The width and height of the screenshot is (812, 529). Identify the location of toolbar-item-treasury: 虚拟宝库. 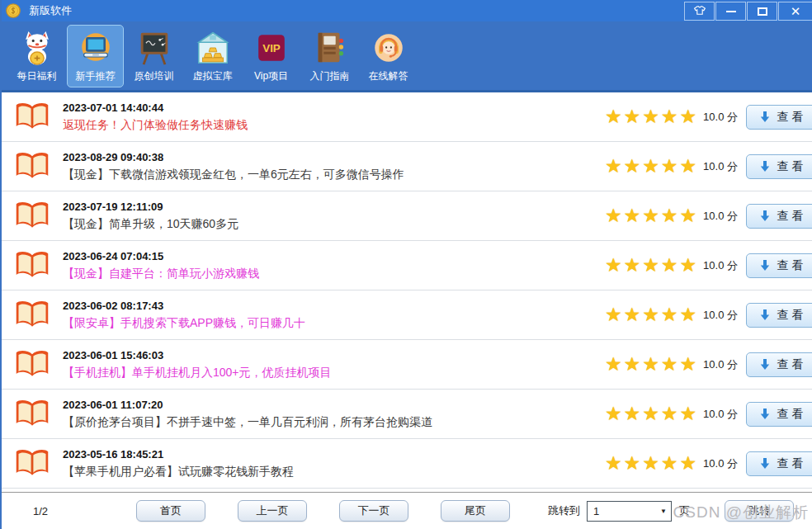
(213, 56).